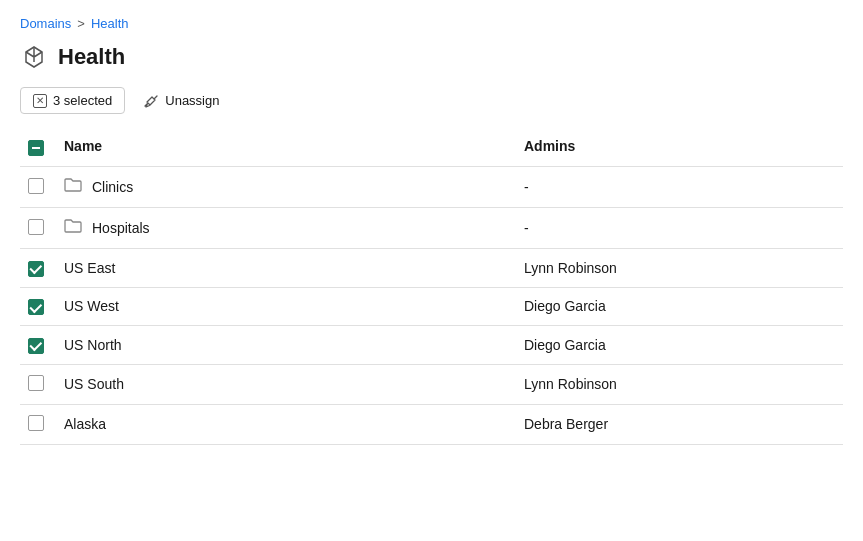  What do you see at coordinates (680, 424) in the screenshot?
I see `row-admins: Debra Berger` at bounding box center [680, 424].